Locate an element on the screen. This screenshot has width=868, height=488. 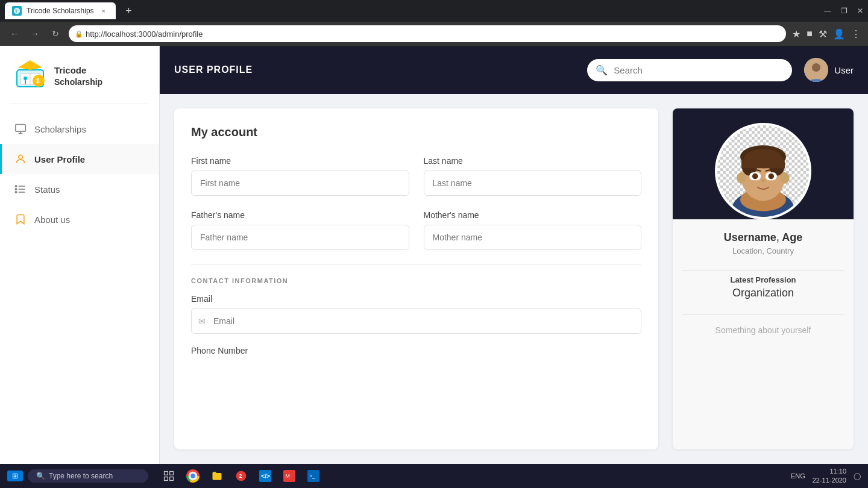
bookmark-nav-icon is located at coordinates (20, 219).